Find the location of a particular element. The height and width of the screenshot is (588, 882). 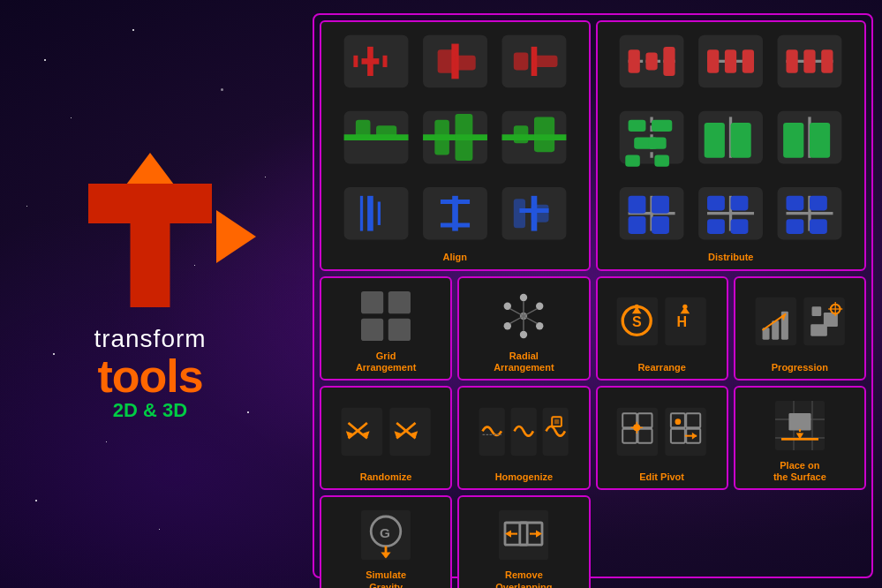

tool-card-randomize: Randomize is located at coordinates (386, 438).